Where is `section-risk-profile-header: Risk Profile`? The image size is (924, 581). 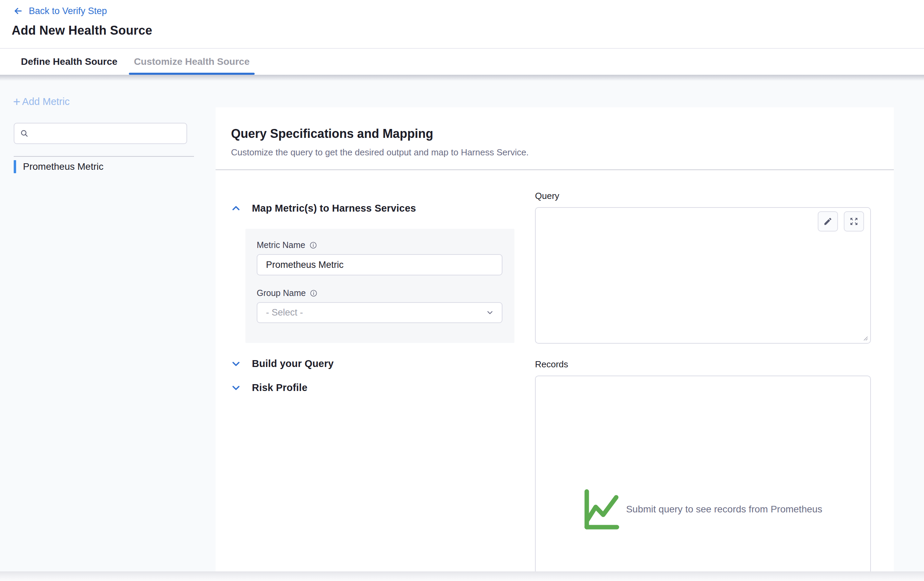 section-risk-profile-header: Risk Profile is located at coordinates (378, 387).